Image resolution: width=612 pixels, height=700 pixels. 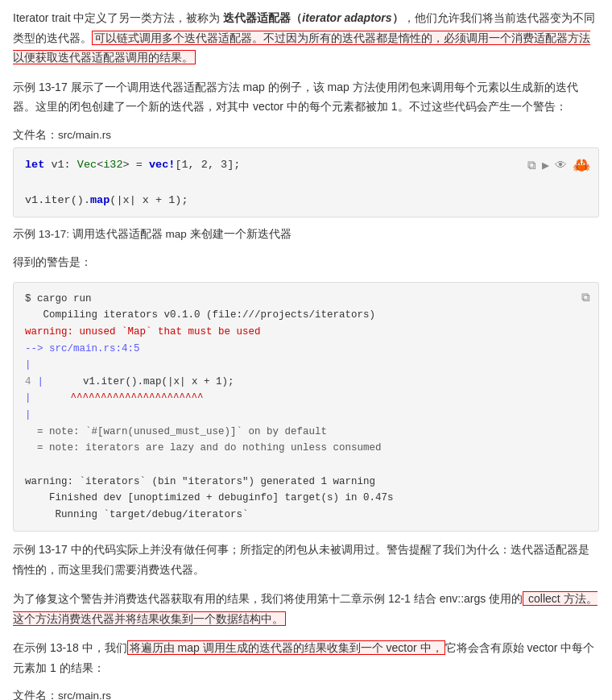 What do you see at coordinates (306, 366) in the screenshot?
I see `terminal-line-5: |` at bounding box center [306, 366].